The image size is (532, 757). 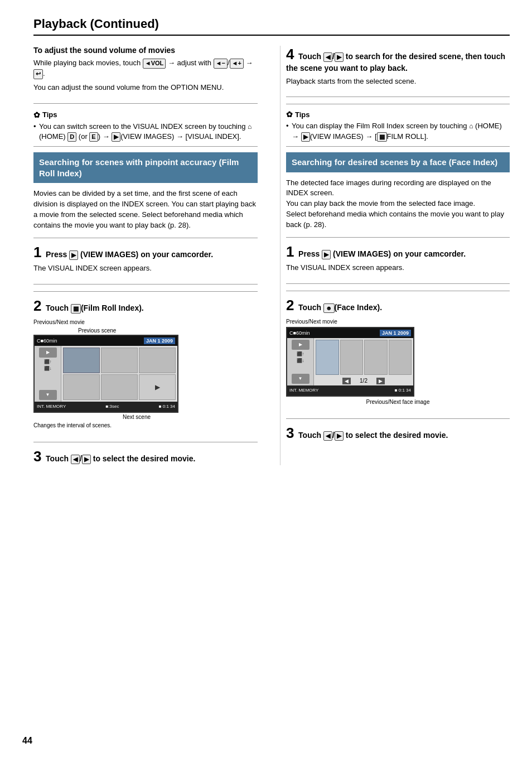 I want to click on hr-r3, so click(x=398, y=291).